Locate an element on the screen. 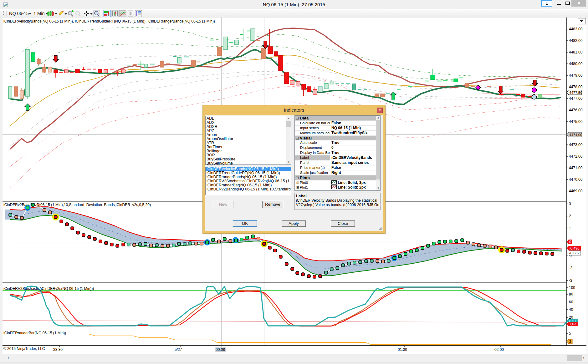  svg-text: 100 is located at coordinates (572, 288).